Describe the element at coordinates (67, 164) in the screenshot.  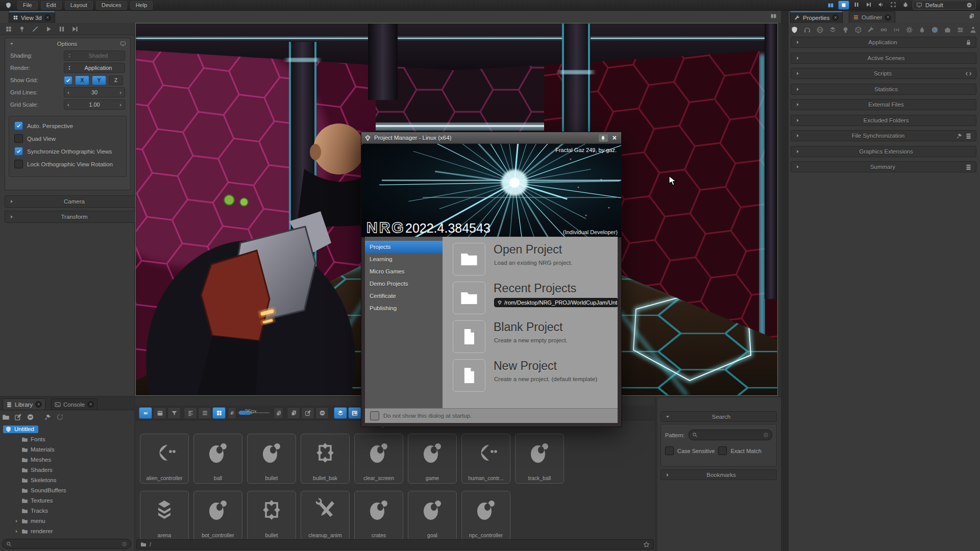
I see `option-lock-orthographic-view-rotation: Lock Orthographic View Rotation` at that location.